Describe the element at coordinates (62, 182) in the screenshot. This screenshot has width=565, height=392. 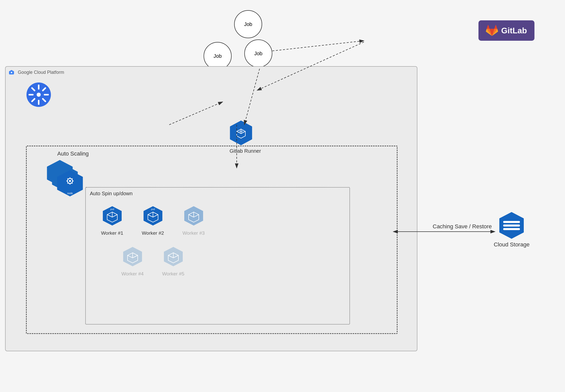
I see `node-icons: node node node` at that location.